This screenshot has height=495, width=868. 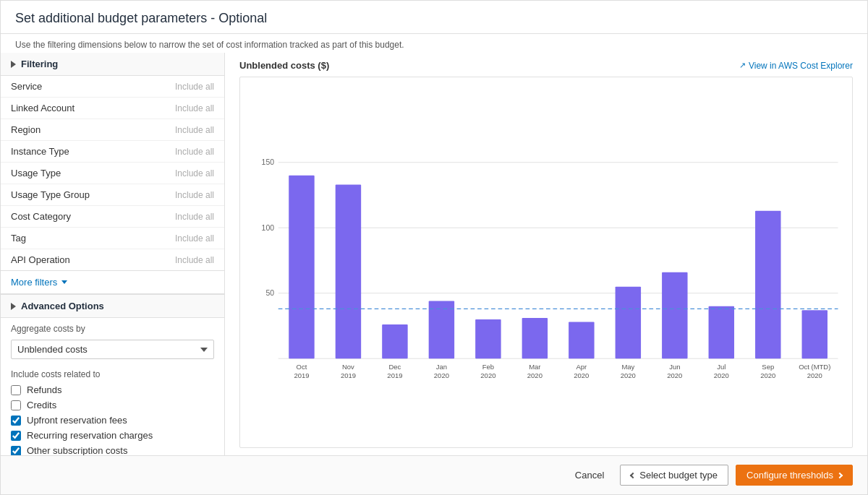 I want to click on filtering-header: Filtering, so click(x=113, y=64).